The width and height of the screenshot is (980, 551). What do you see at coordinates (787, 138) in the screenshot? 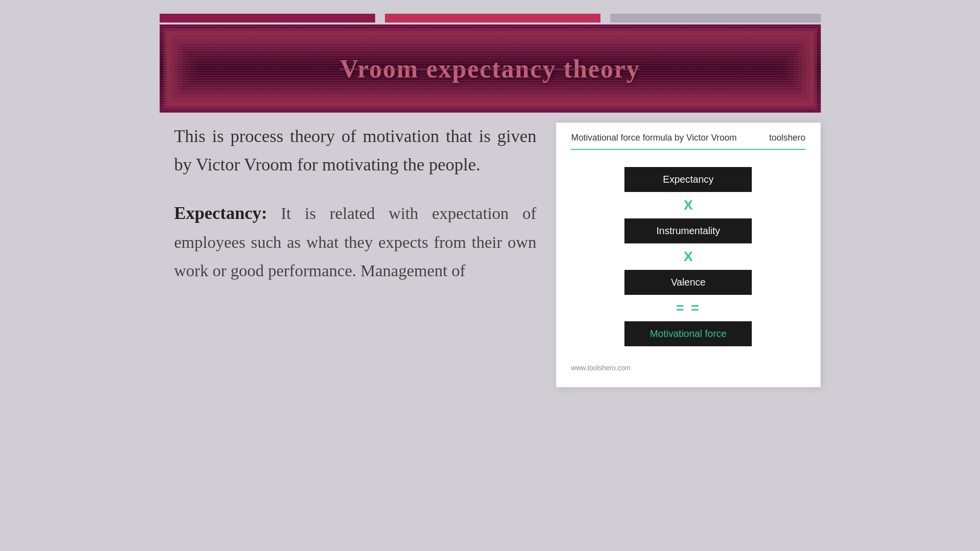
I see `formula-brand: toolshero` at bounding box center [787, 138].